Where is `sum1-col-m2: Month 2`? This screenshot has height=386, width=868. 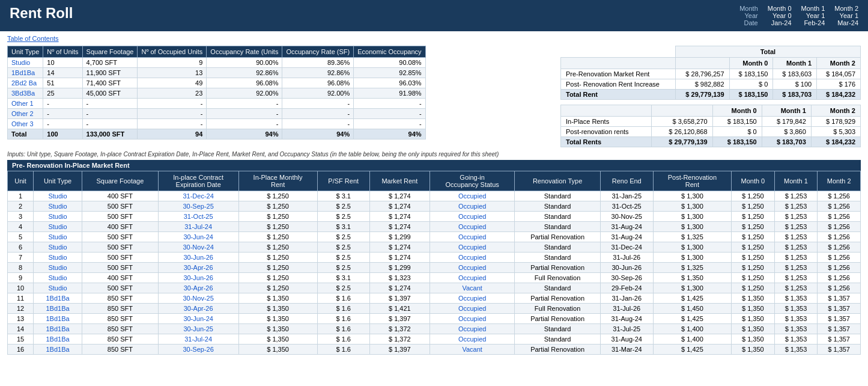 sum1-col-m2: Month 2 is located at coordinates (839, 64).